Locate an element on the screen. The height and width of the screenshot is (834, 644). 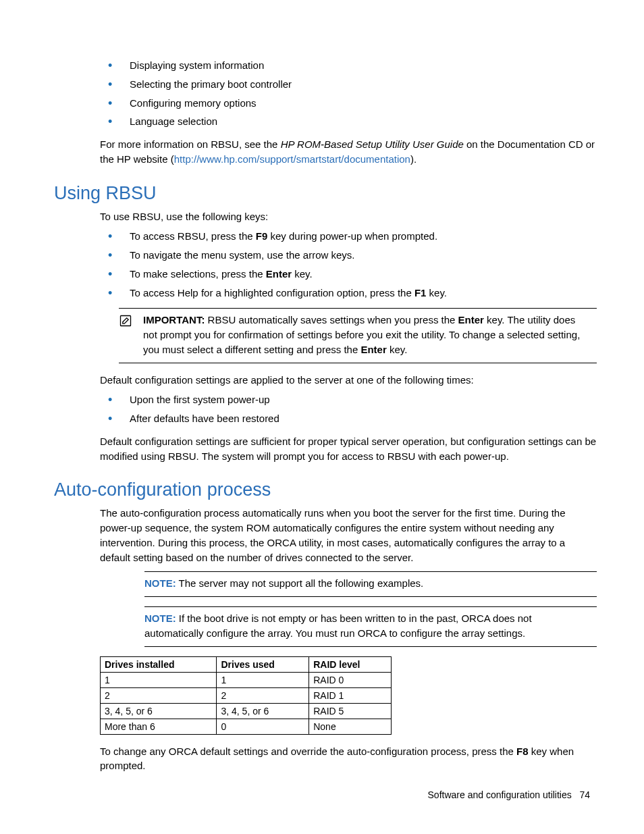
cell: RAID 0 is located at coordinates (350, 679).